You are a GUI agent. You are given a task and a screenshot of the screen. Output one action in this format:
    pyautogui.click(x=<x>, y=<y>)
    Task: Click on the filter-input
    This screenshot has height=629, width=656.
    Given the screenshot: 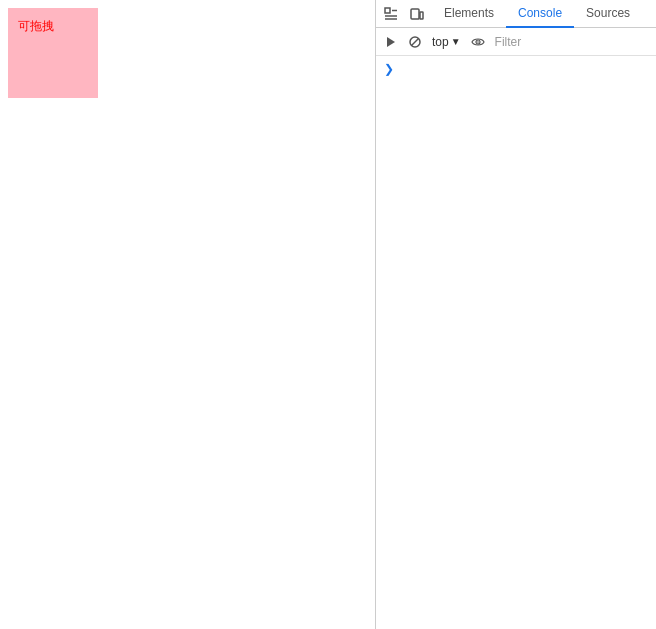 What is the action you would take?
    pyautogui.click(x=572, y=42)
    